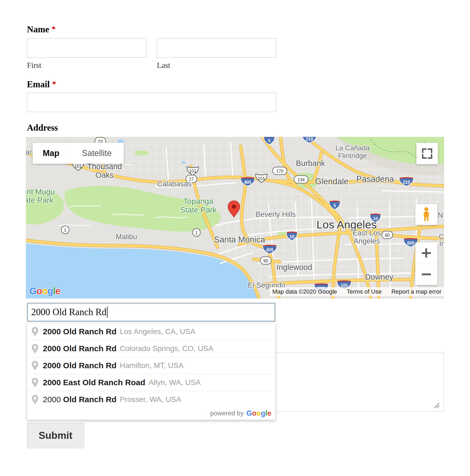 The image size is (470, 476). Describe the element at coordinates (56, 436) in the screenshot. I see `submit-button: Submit` at that location.